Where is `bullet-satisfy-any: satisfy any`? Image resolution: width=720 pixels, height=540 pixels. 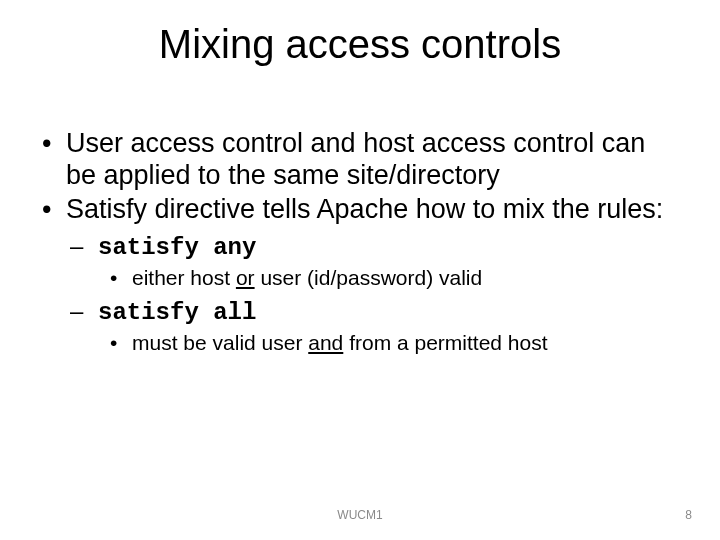
bullet-satisfy-any: satisfy any is located at coordinates (360, 247).